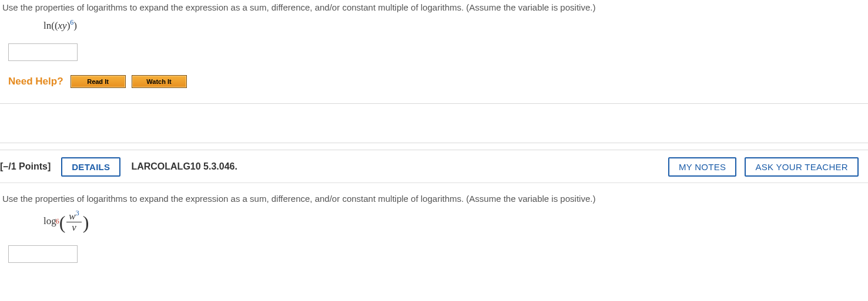 This screenshot has height=301, width=868. What do you see at coordinates (434, 123) in the screenshot?
I see `section-spacer` at bounding box center [434, 123].